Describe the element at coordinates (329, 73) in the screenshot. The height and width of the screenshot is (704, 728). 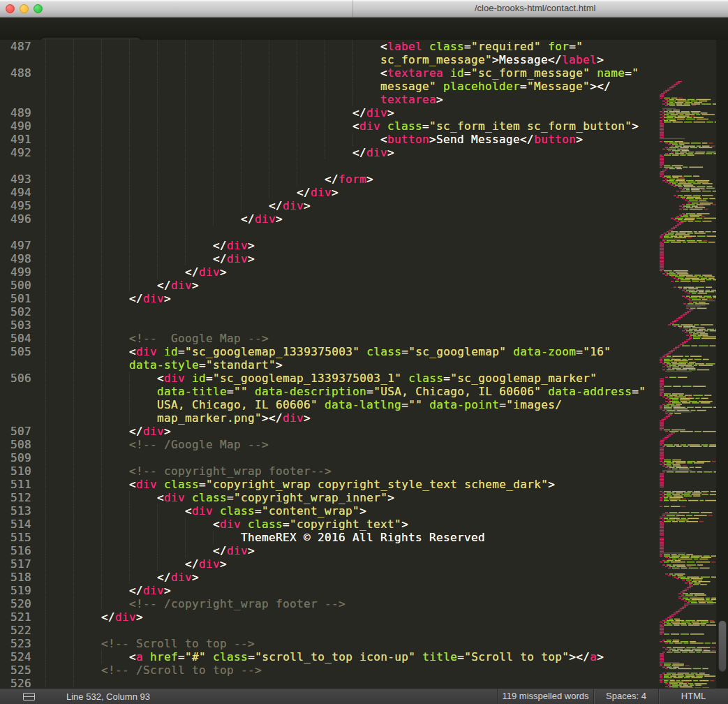
I see `code-row: 488<textarea id="sc_form_message" name="` at that location.